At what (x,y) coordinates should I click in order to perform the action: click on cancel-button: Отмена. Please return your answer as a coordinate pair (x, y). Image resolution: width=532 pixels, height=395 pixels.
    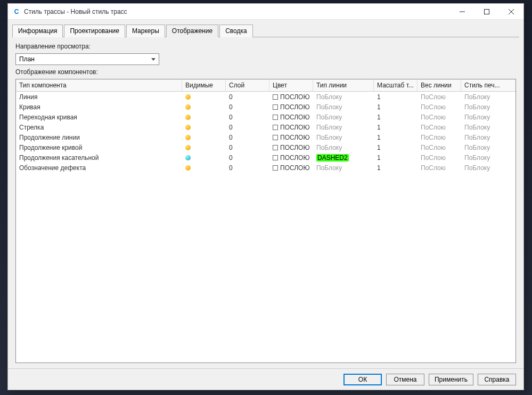
    Looking at the image, I should click on (405, 380).